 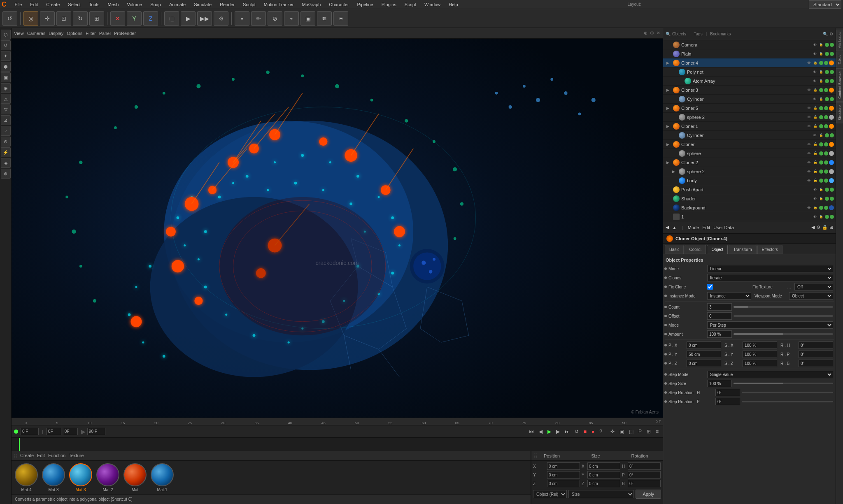 I want to click on menu-motion-tracker: Motion Tracker, so click(x=279, y=5).